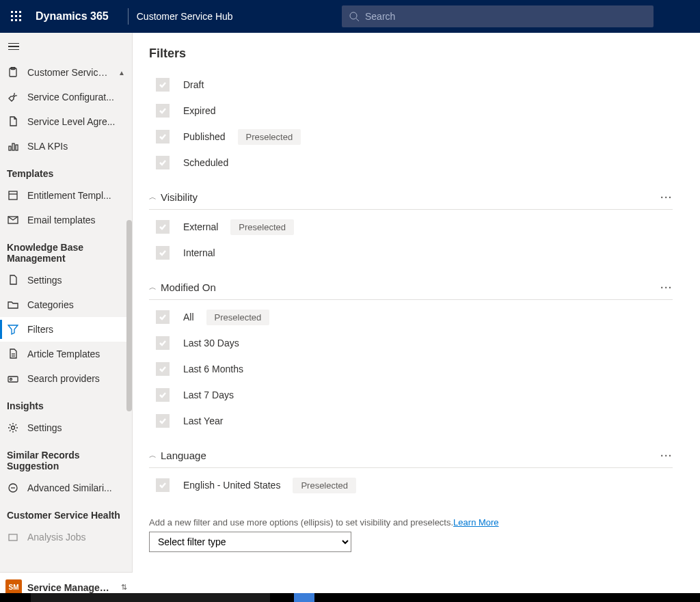  What do you see at coordinates (66, 72) in the screenshot?
I see `sidebar-item-customer-service: Customer Service ... ▲` at bounding box center [66, 72].